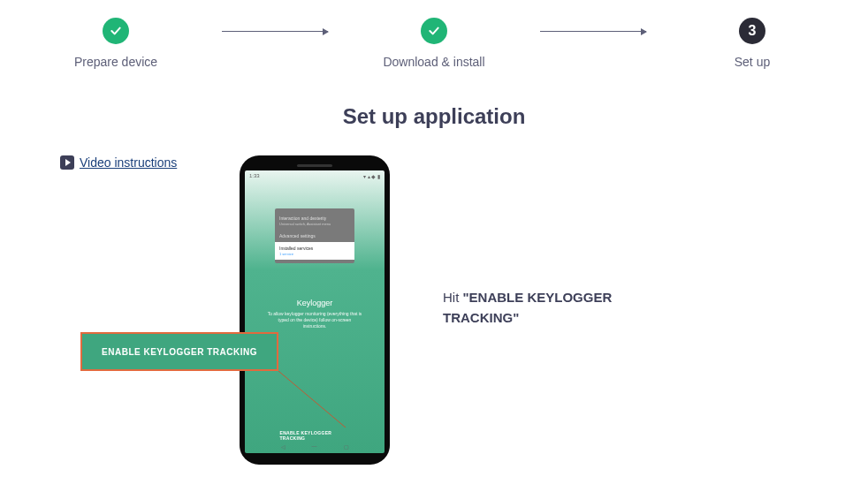 The width and height of the screenshot is (868, 492). I want to click on enable-keylogger-callout: ENABLE KEYLOGGER TRACKING, so click(179, 352).